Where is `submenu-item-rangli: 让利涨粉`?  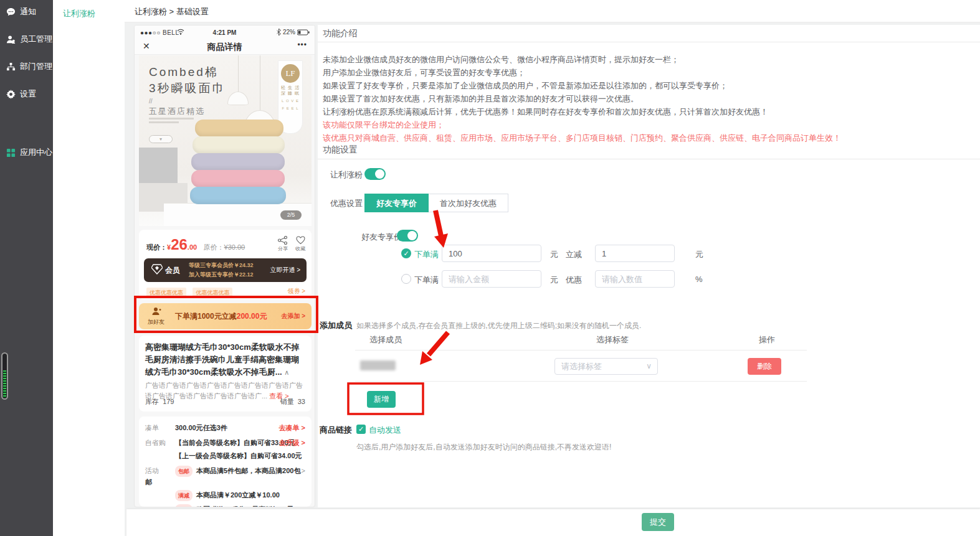 submenu-item-rangli: 让利涨粉 is located at coordinates (88, 10).